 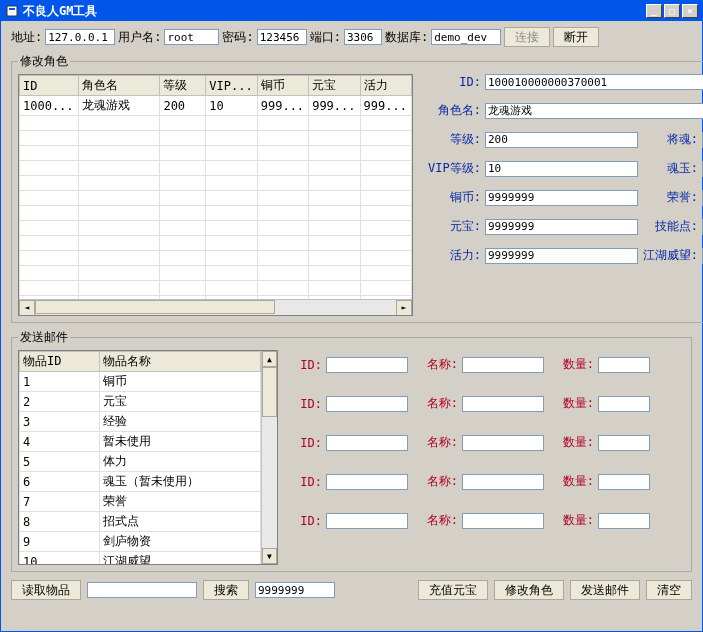 I want to click on maximize-button: □, so click(x=672, y=11).